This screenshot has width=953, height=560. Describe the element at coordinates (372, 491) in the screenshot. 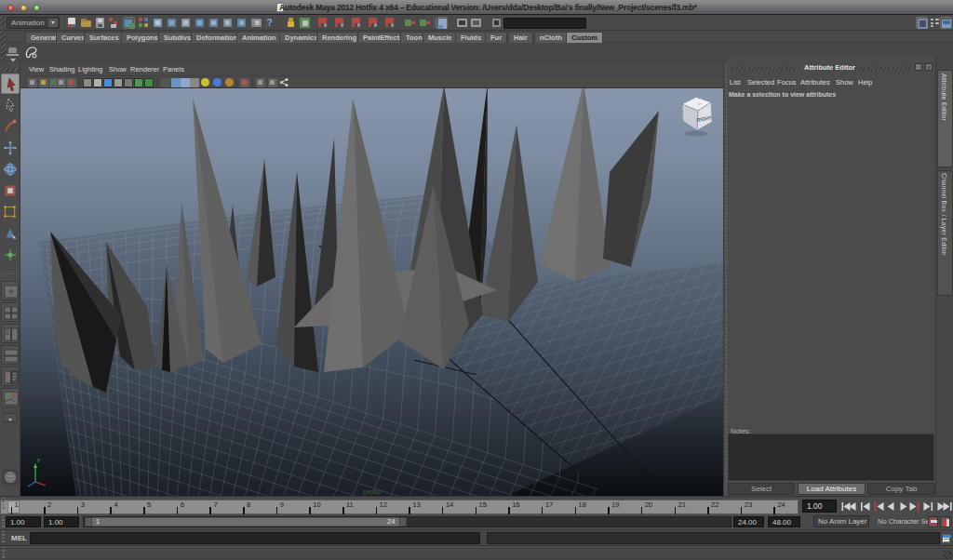

I see `svg-text: persp` at that location.